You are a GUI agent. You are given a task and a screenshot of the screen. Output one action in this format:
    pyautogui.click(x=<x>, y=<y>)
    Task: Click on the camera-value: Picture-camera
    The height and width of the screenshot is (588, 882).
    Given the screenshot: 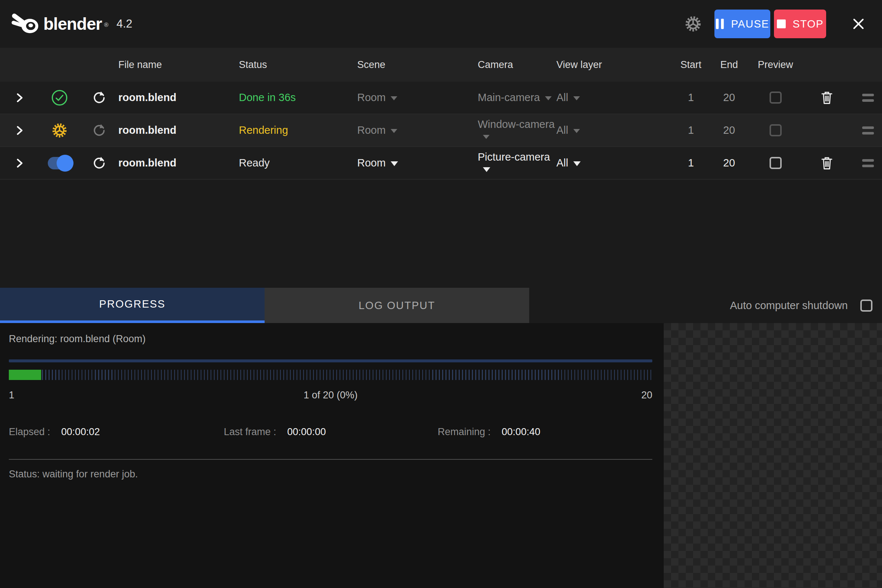 What is the action you would take?
    pyautogui.click(x=514, y=157)
    